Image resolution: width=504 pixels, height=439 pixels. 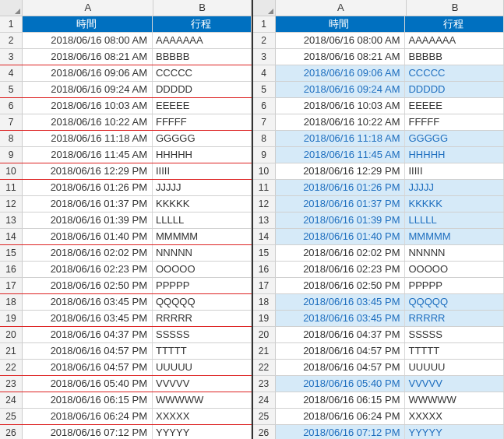 What do you see at coordinates (11, 188) in the screenshot?
I see `row-header: 11` at bounding box center [11, 188].